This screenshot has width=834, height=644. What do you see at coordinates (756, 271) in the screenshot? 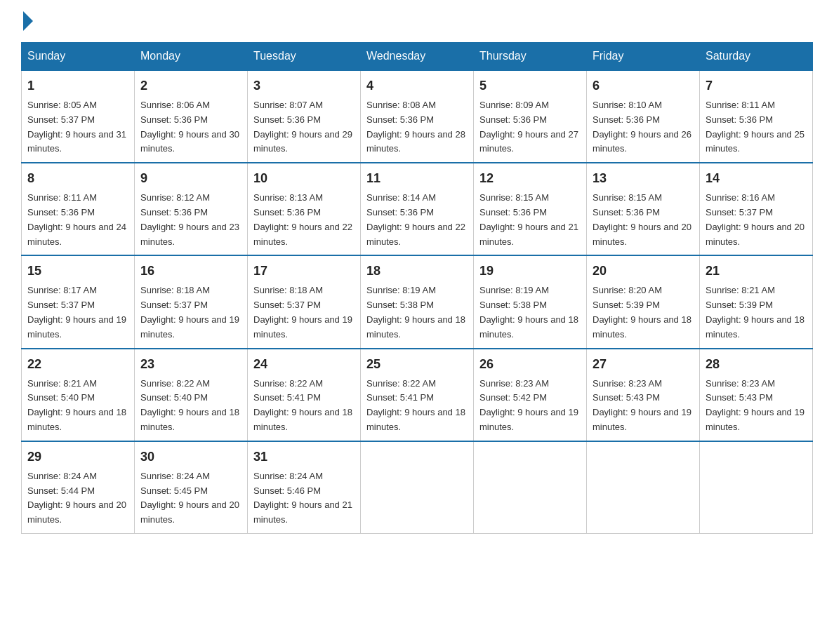
I see `day-number: 21` at bounding box center [756, 271].